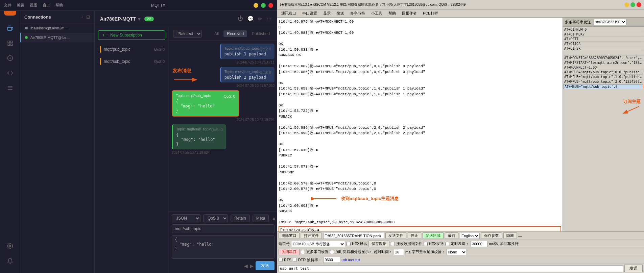  What do you see at coordinates (149, 19) in the screenshot?
I see `message-count-badge: 22` at bounding box center [149, 19].